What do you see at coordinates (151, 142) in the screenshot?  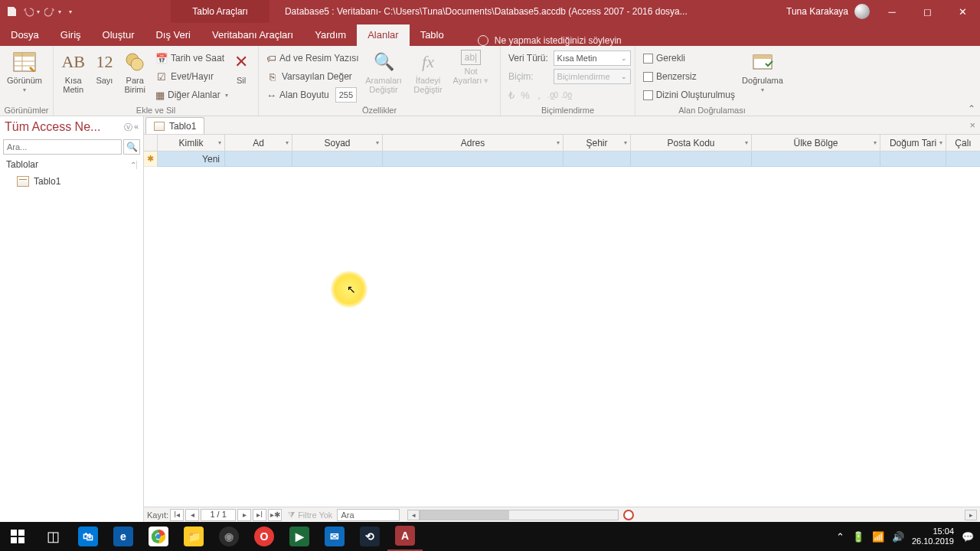 I see `select-all-cell` at bounding box center [151, 142].